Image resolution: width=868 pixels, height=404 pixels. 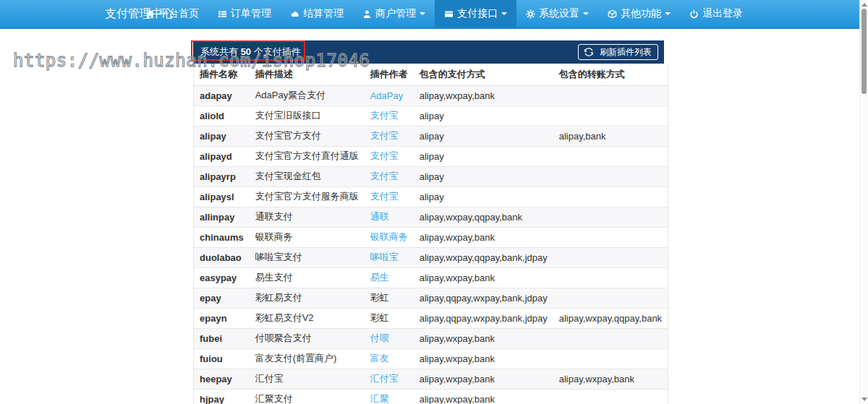 I want to click on table-row: alipay支付宝官方支付支付宝alipayalipay,bank, so click(x=431, y=136).